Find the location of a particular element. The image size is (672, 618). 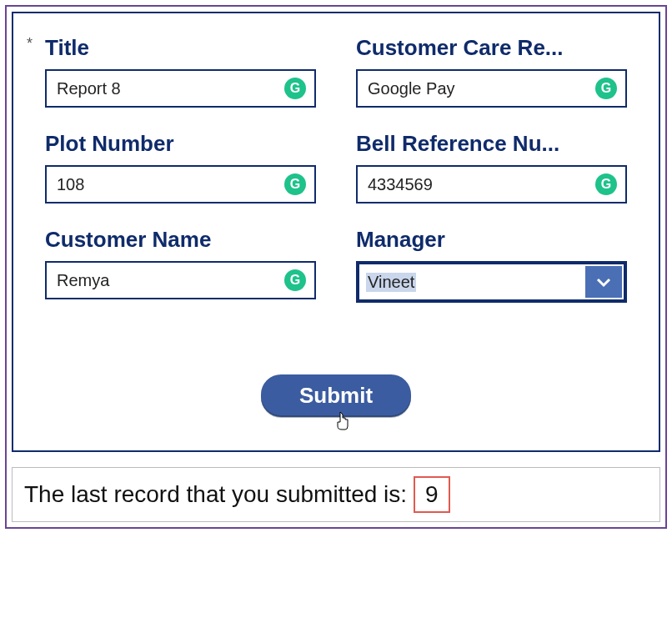

customer-name-input is located at coordinates (165, 280).